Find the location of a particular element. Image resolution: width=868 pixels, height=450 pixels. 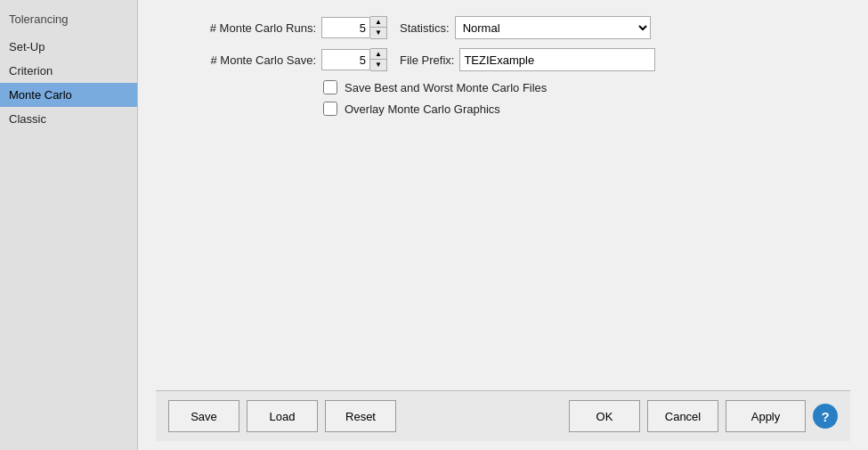

checkbox1-row: Save Best and Worst Monte Carlo Files is located at coordinates (587, 87).